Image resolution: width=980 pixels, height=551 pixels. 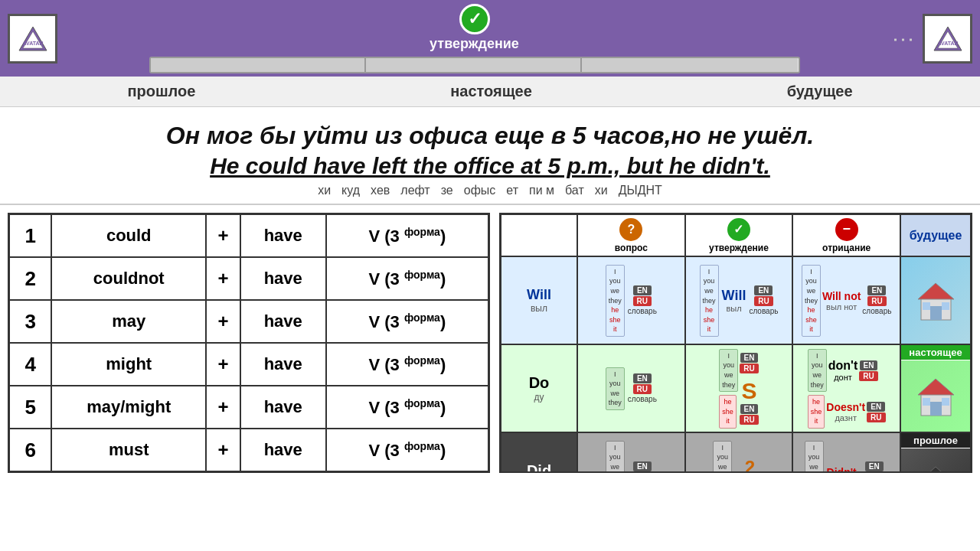 I want to click on check-circle: ✓, so click(x=475, y=19).